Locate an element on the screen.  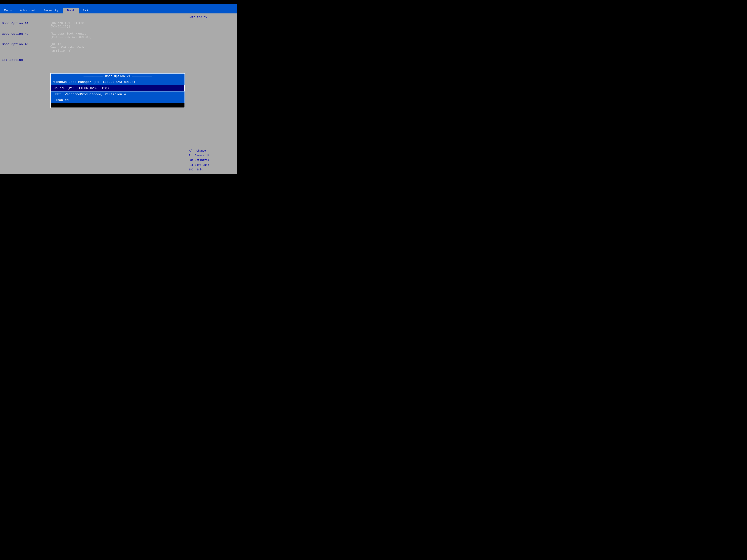
popup-item-uefi: UEFI: VendorCoProductCode, Partition 4 is located at coordinates (118, 95).